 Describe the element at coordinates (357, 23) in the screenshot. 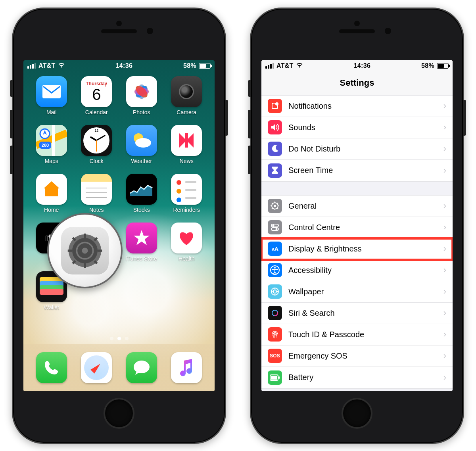

I see `proximity-sensor` at that location.